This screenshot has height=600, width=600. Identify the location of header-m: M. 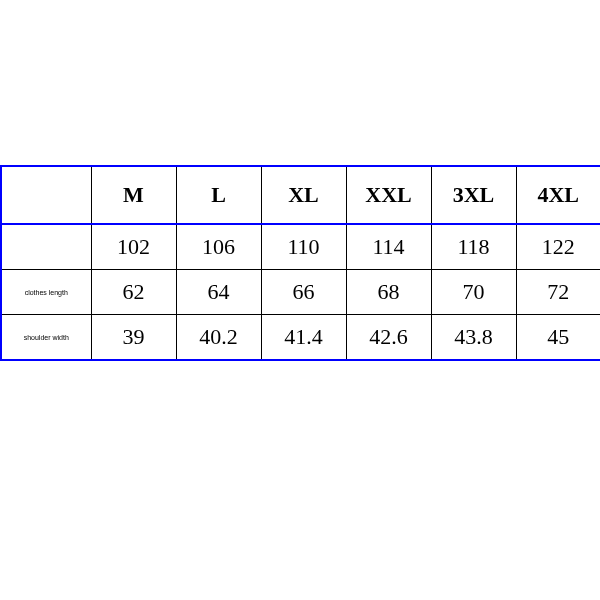
(134, 195).